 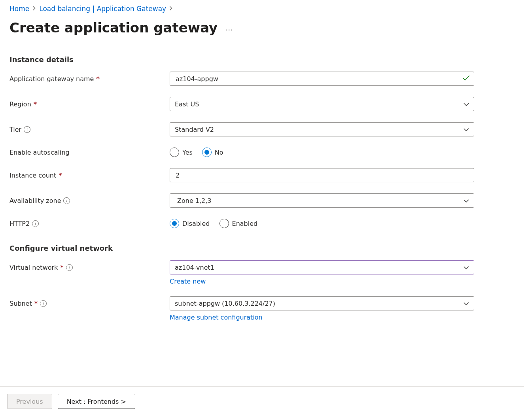 What do you see at coordinates (195, 130) in the screenshot?
I see `tier-value: Standard V2` at bounding box center [195, 130].